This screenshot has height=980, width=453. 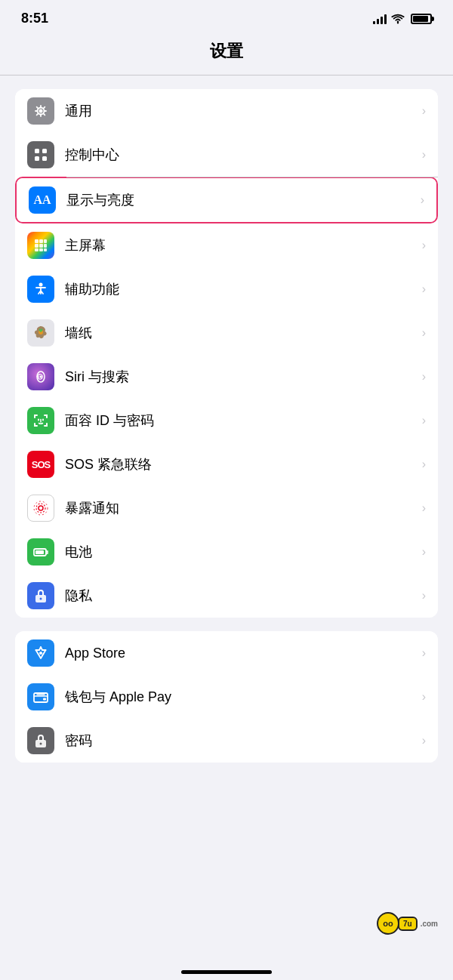 I want to click on siri-label: Siri 与搜索, so click(x=242, y=377).